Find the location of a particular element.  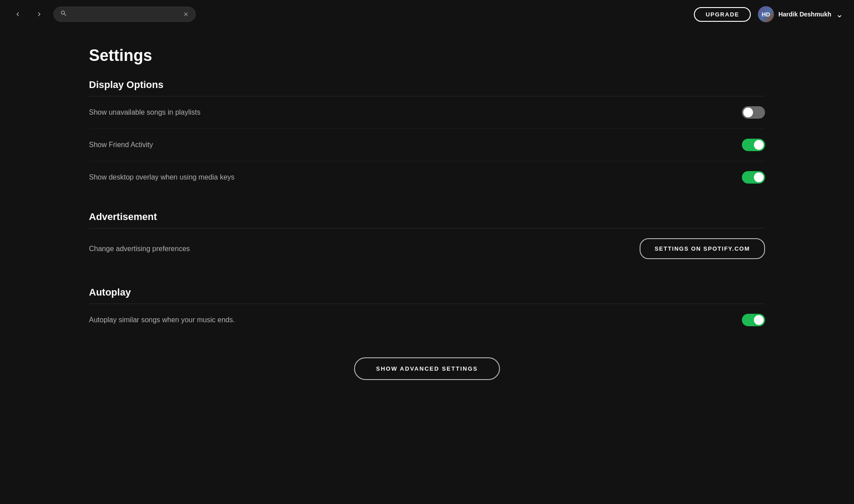

show-desktop-overlay-track is located at coordinates (753, 177).